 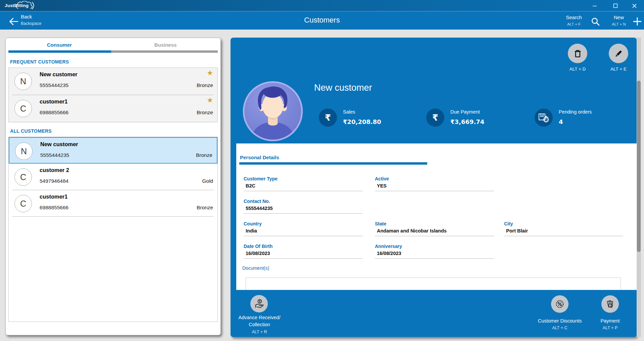 I want to click on app-logo: JustBilling, so click(x=23, y=6).